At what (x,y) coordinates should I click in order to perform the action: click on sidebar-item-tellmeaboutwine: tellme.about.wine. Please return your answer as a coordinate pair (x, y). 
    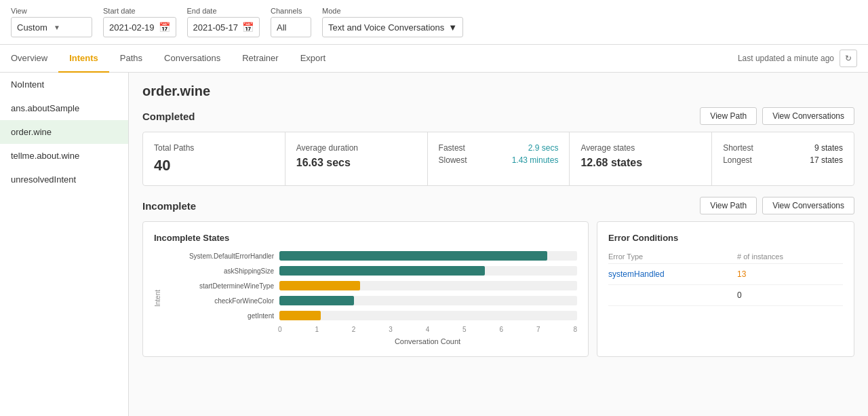
    Looking at the image, I should click on (64, 156).